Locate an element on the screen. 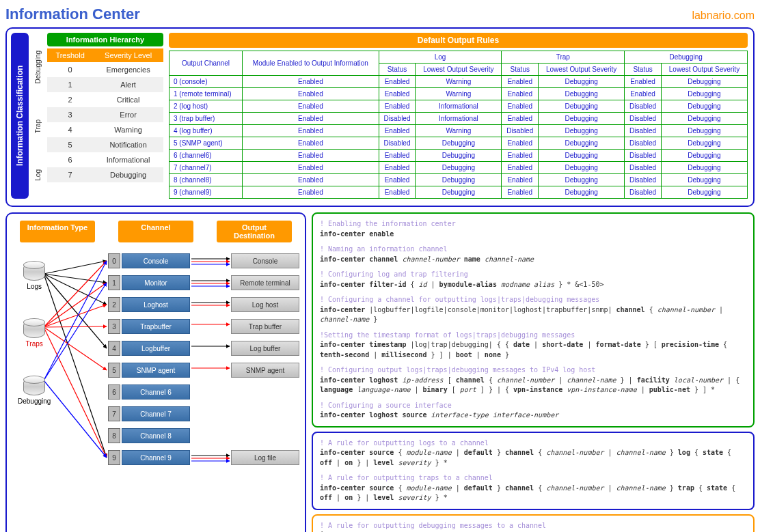 This screenshot has width=760, height=532. cmd-box-debug: ! A rule for outputting debugging messag… is located at coordinates (533, 523).